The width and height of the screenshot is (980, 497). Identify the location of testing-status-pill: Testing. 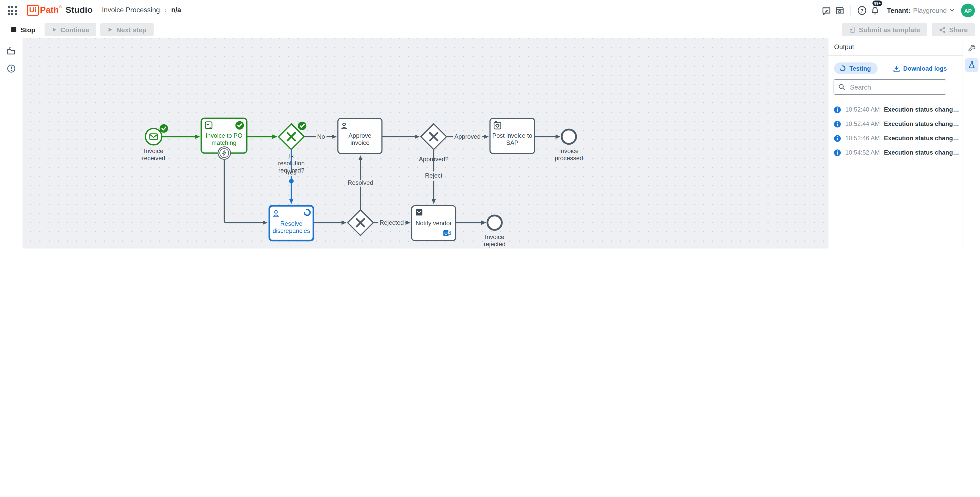
(856, 68).